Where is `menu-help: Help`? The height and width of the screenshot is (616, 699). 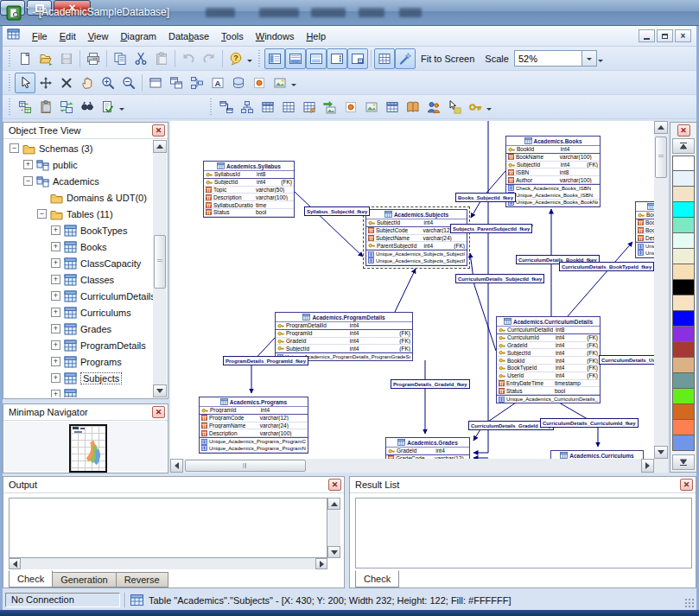
menu-help: Help is located at coordinates (316, 36).